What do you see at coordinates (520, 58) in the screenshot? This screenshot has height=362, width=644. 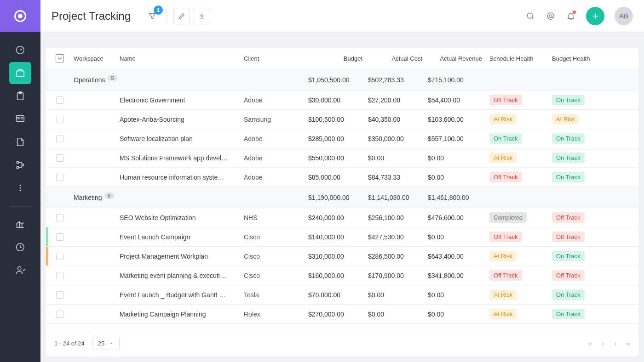 I see `col-schedule-health: Schedule Health` at bounding box center [520, 58].